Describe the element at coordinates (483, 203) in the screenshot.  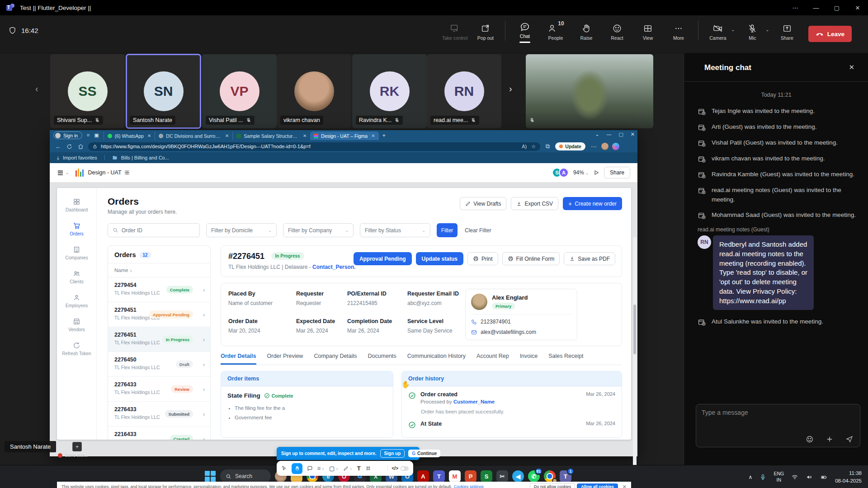
I see `view-drafts-button: View Drafts` at that location.